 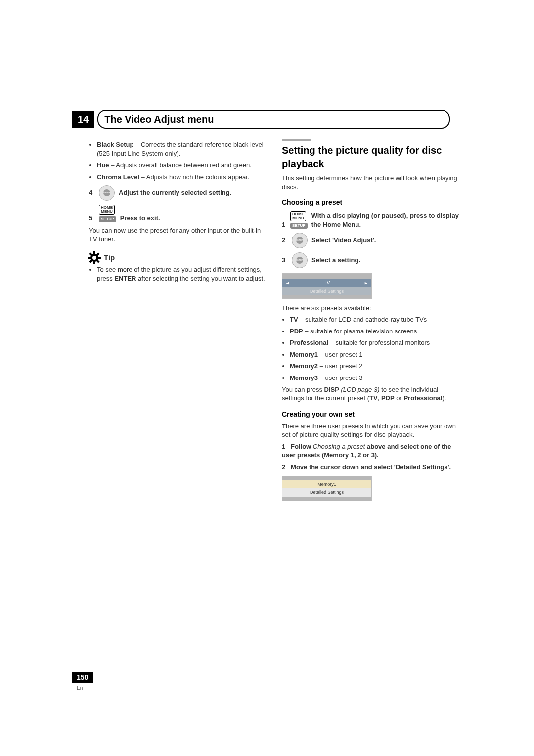 What do you see at coordinates (366, 283) in the screenshot?
I see `right-arrow-icon: ►` at bounding box center [366, 283].